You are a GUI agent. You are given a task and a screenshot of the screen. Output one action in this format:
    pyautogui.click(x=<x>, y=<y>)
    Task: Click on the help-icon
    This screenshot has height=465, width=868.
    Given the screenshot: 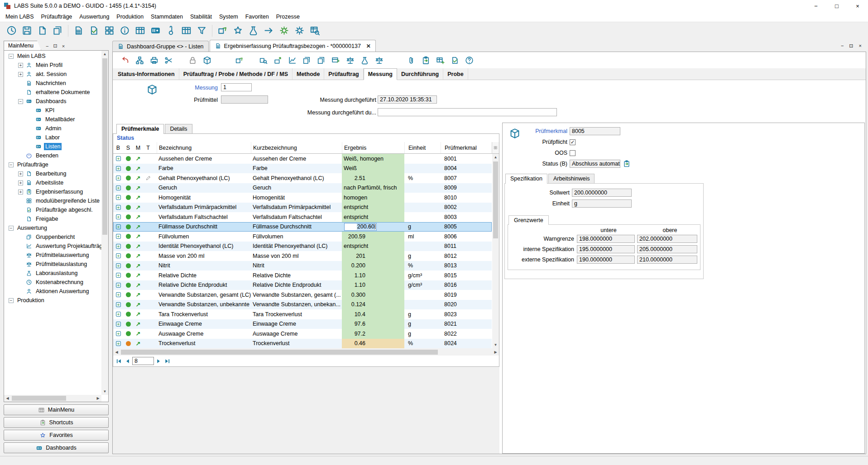 What is the action you would take?
    pyautogui.click(x=469, y=61)
    